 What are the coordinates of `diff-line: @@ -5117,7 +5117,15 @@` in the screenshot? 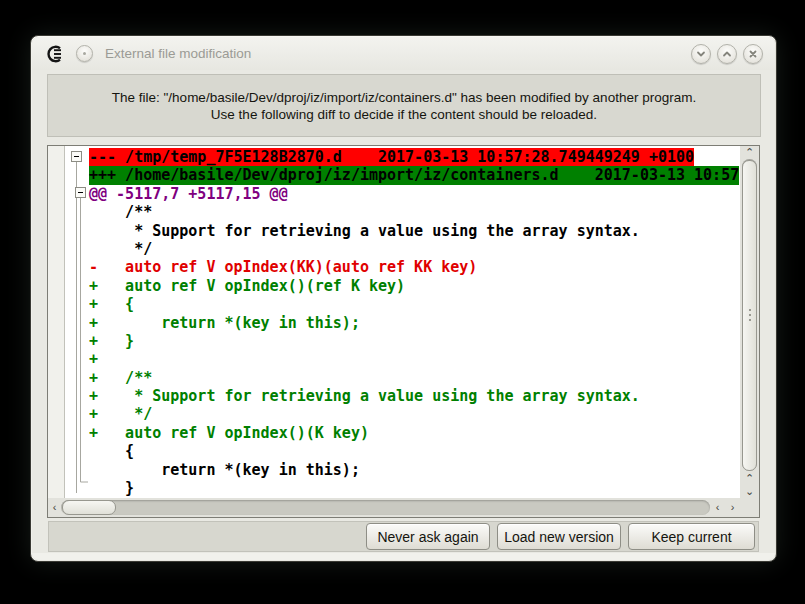 It's located at (394, 194).